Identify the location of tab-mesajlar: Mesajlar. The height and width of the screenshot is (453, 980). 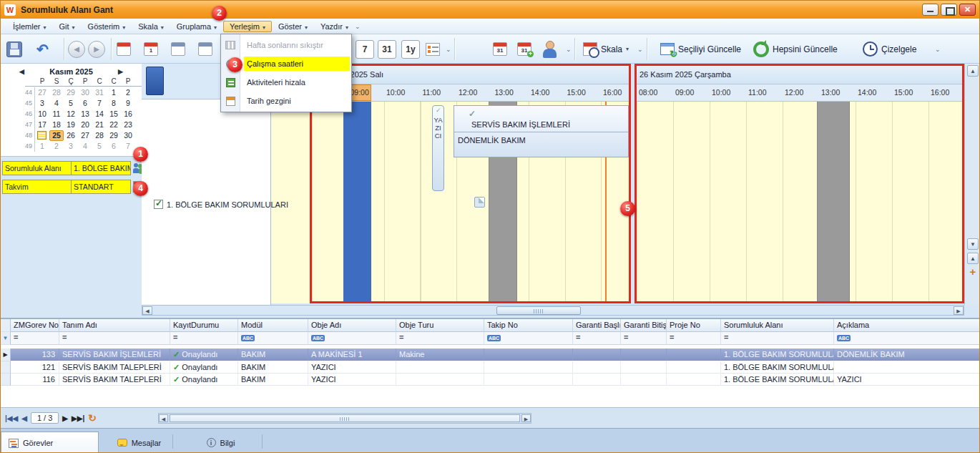
(136, 442).